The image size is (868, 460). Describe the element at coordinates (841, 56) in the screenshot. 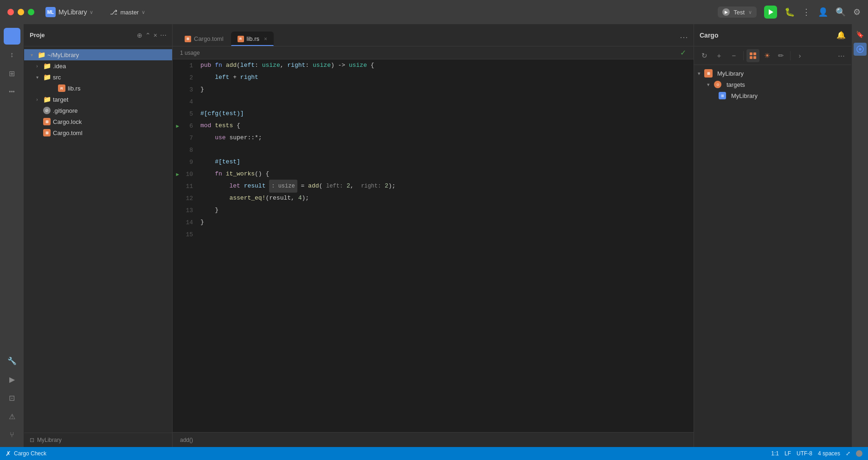

I see `cargo-more-button: ⋯` at that location.